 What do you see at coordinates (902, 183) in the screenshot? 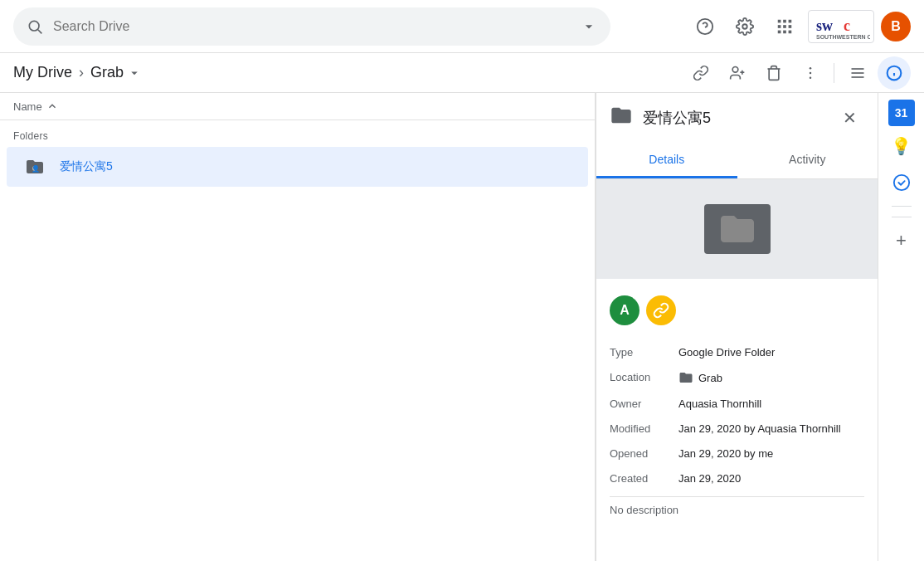
I see `tasks-button` at bounding box center [902, 183].